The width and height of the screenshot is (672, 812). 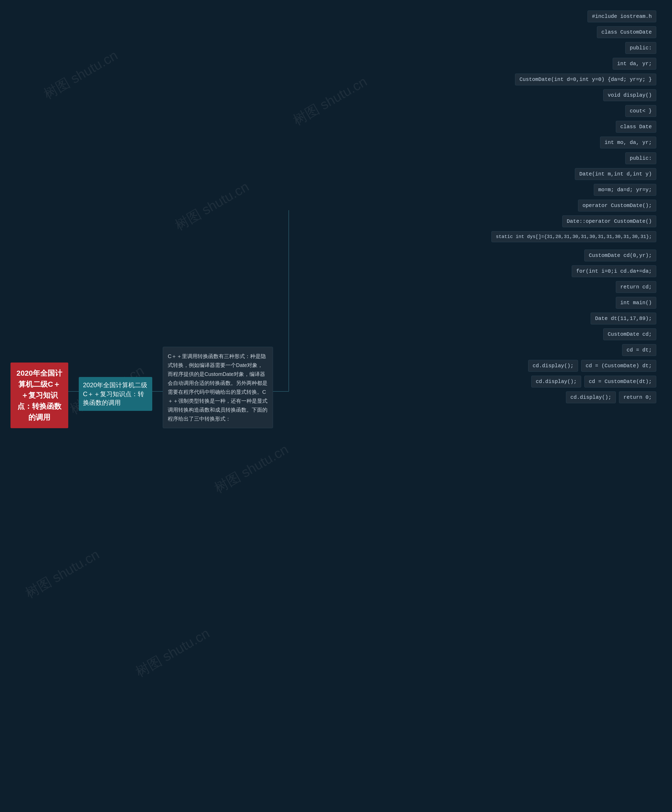 I want to click on description-box: C＋＋里调用转换函数有三种形式：种是隐式转换，例如编译器需要一个Date对象，而…, so click(x=218, y=387).